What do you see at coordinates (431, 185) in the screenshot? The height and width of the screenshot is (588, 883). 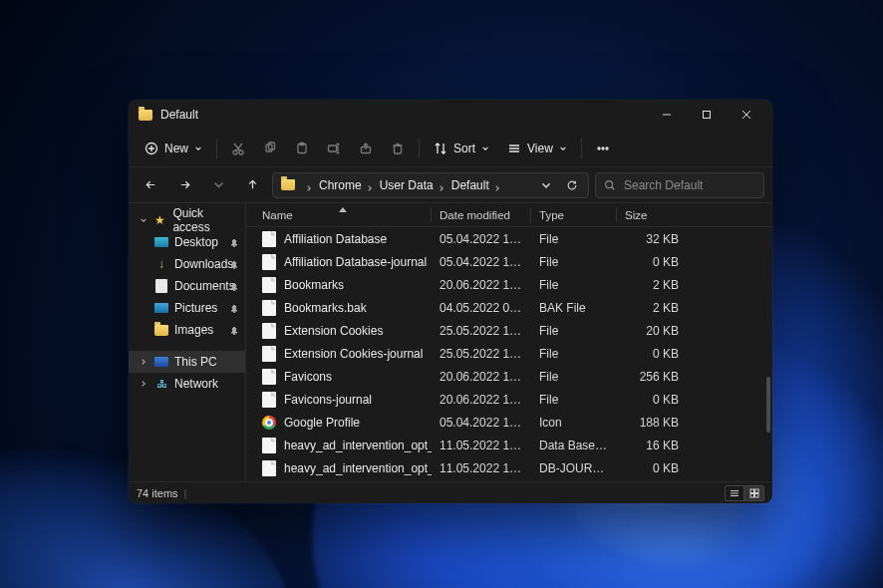 I see `address-bar: Chrome User Data Default` at bounding box center [431, 185].